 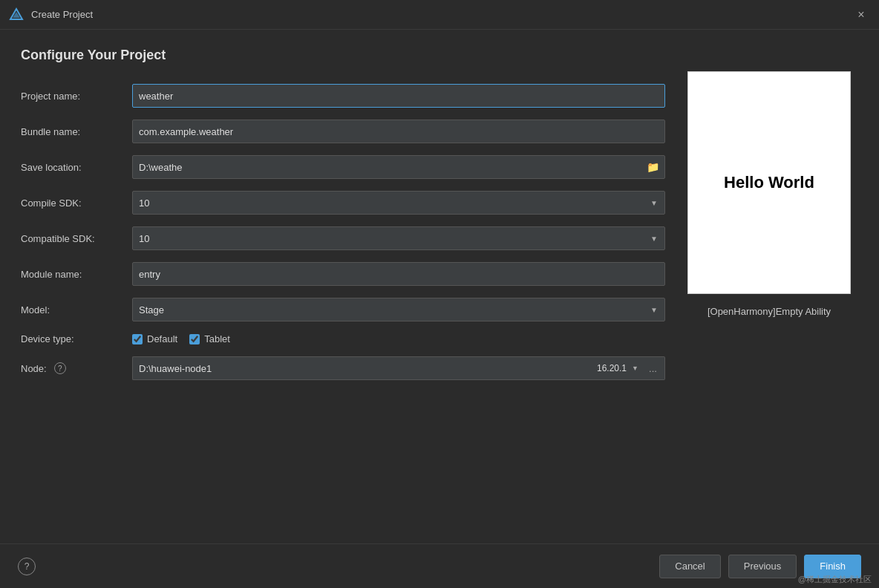 I want to click on bottom-help-icon: ?, so click(x=27, y=566).